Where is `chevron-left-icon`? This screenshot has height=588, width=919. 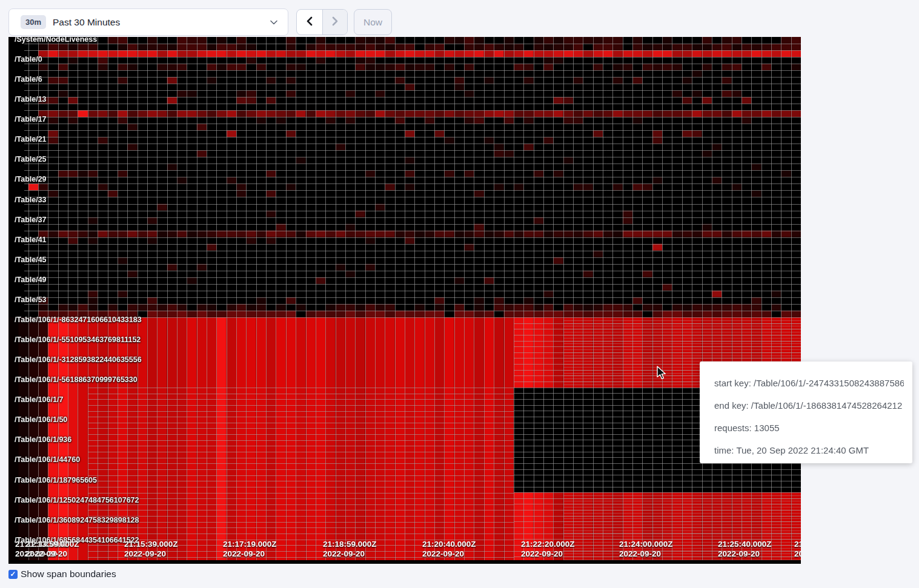 chevron-left-icon is located at coordinates (310, 22).